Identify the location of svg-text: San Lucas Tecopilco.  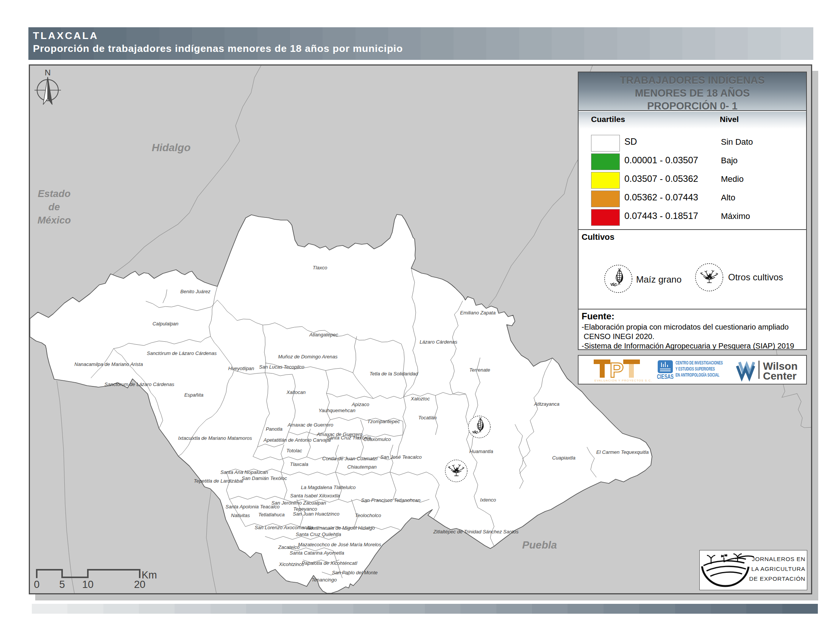
(281, 367).